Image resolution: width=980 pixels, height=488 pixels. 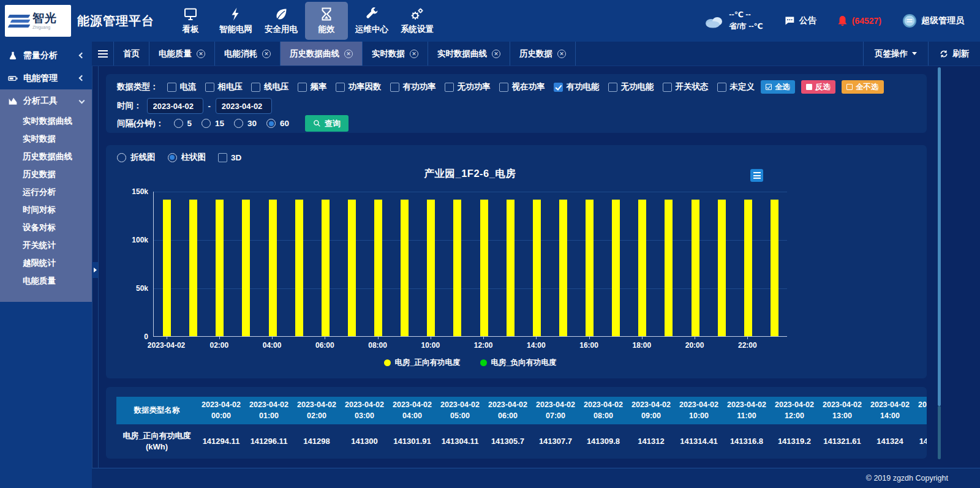 I want to click on chart-type-柱状图: 柱状图, so click(x=187, y=157).